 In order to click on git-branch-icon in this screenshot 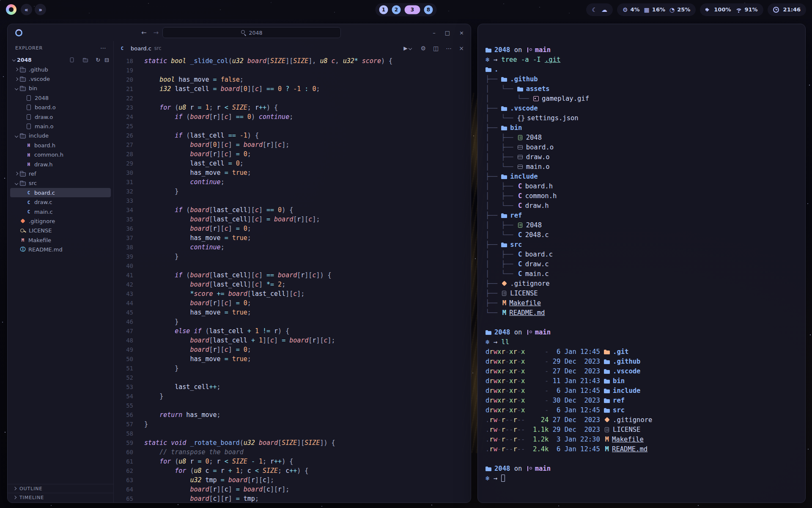, I will do `click(529, 50)`.